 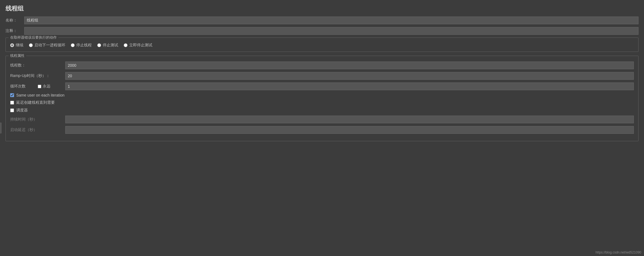 I want to click on radio-continue-input, so click(x=12, y=45).